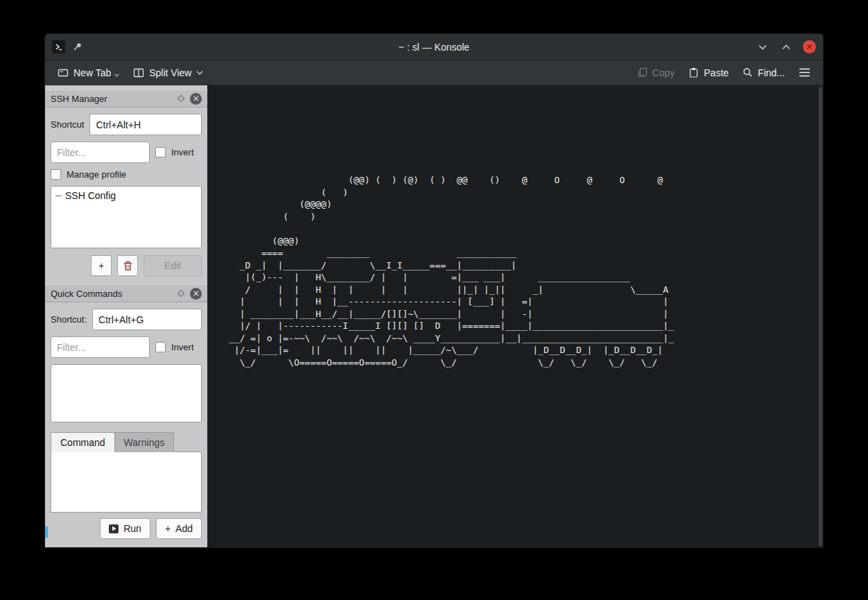 This screenshot has height=600, width=868. What do you see at coordinates (821, 316) in the screenshot?
I see `scrollbar-handle` at bounding box center [821, 316].